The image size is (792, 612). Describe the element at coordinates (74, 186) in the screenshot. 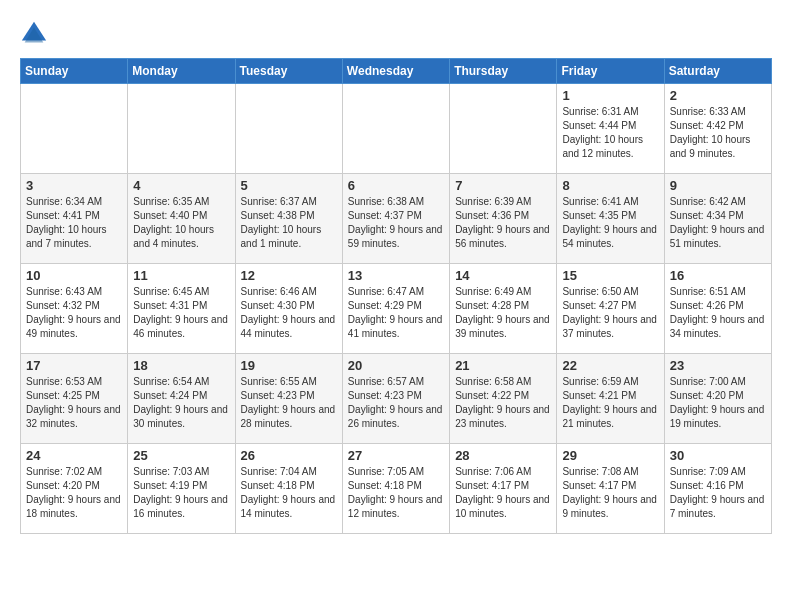

I see `day-number: 3` at that location.